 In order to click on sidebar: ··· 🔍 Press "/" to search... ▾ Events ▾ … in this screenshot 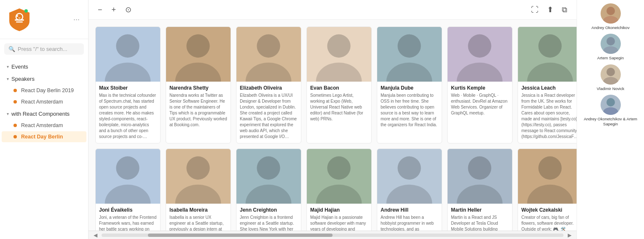, I will do `click(44, 120)`.